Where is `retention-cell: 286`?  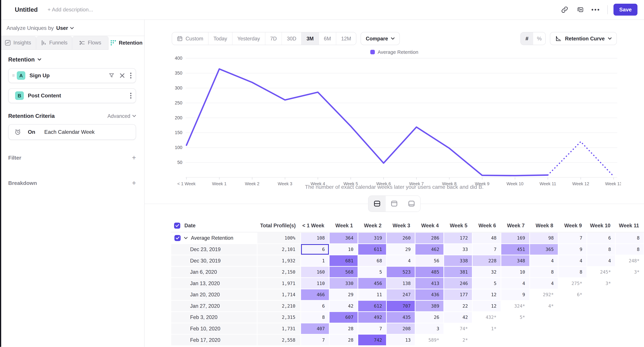 retention-cell: 286 is located at coordinates (430, 238).